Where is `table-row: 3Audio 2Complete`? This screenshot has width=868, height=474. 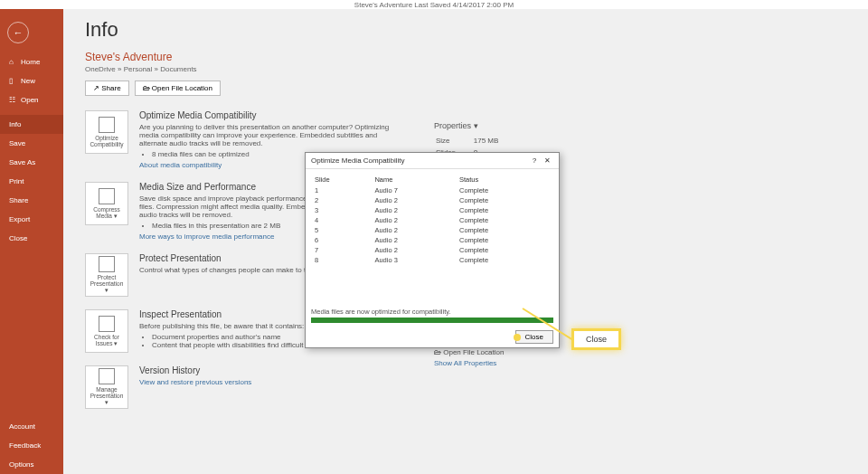
table-row: 3Audio 2Complete is located at coordinates (432, 210).